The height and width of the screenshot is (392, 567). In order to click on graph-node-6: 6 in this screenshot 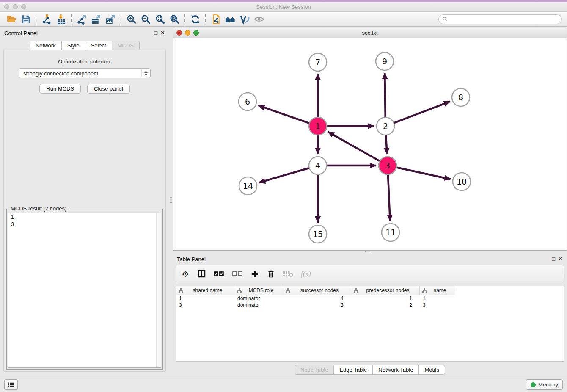, I will do `click(248, 102)`.